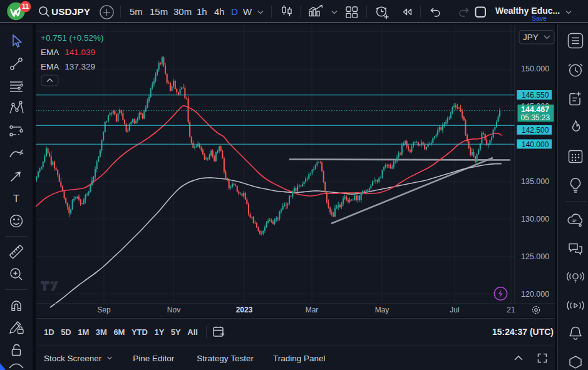  Describe the element at coordinates (68, 53) in the screenshot. I see `svg-text: EMA 141.039` at that location.